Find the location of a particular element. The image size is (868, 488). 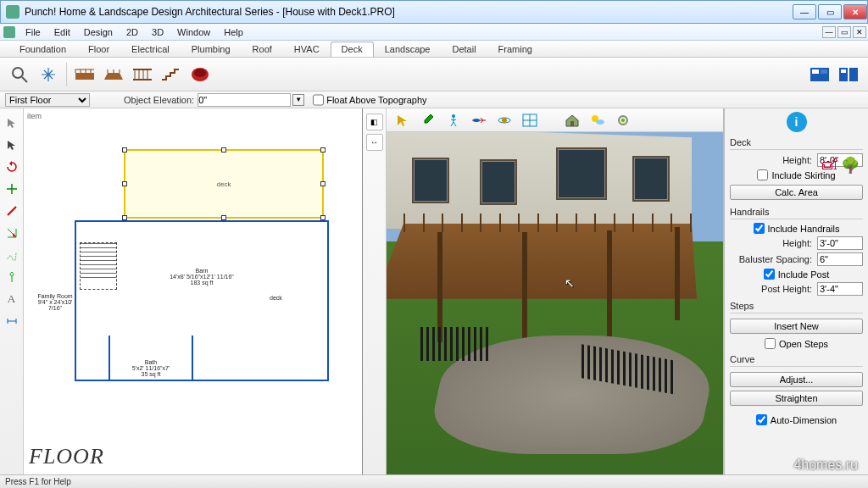

baluster-spacing-input is located at coordinates (840, 259).